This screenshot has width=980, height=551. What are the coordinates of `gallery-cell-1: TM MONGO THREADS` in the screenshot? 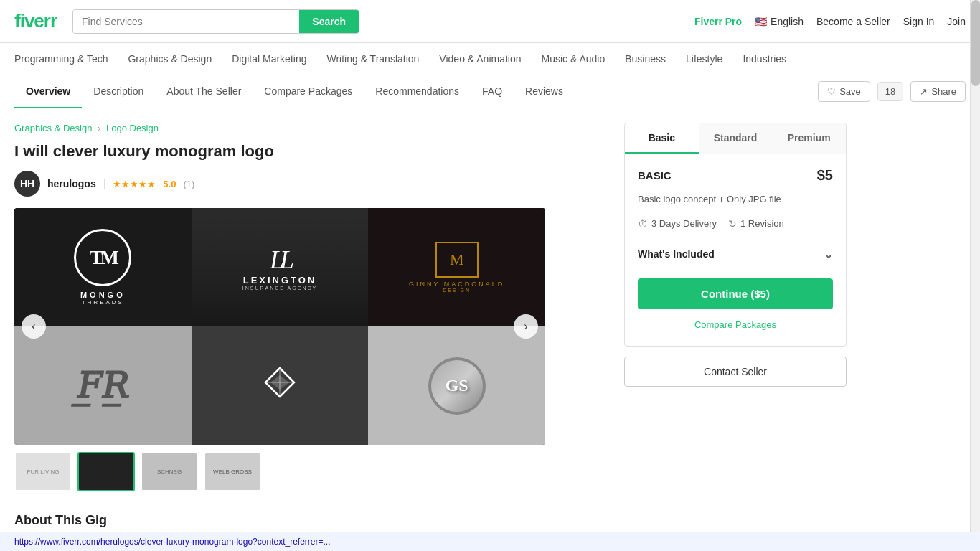 It's located at (103, 267).